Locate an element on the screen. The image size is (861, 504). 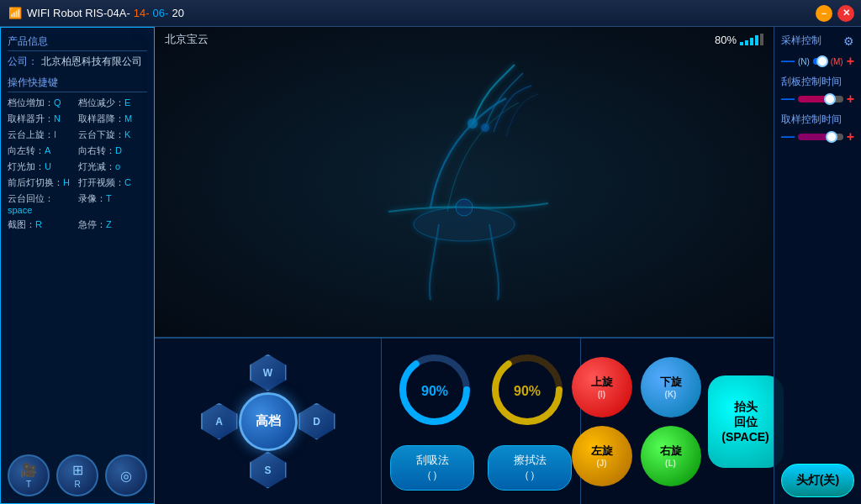
dpad-right-label: D is located at coordinates (316, 422).